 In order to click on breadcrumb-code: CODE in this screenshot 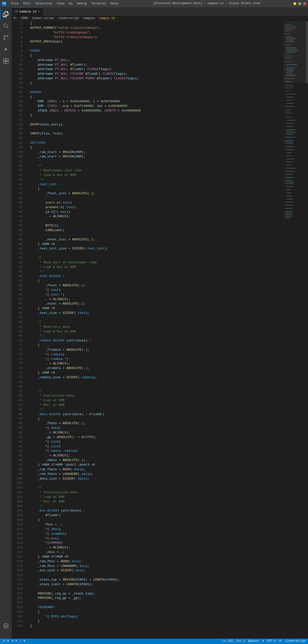, I will do `click(24, 18)`.